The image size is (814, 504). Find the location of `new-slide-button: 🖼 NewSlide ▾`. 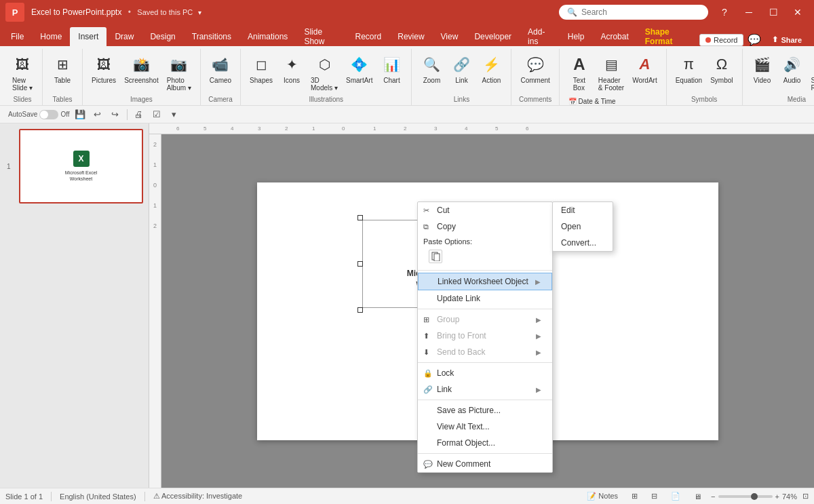

new-slide-button: 🖼 NewSlide ▾ is located at coordinates (22, 73).